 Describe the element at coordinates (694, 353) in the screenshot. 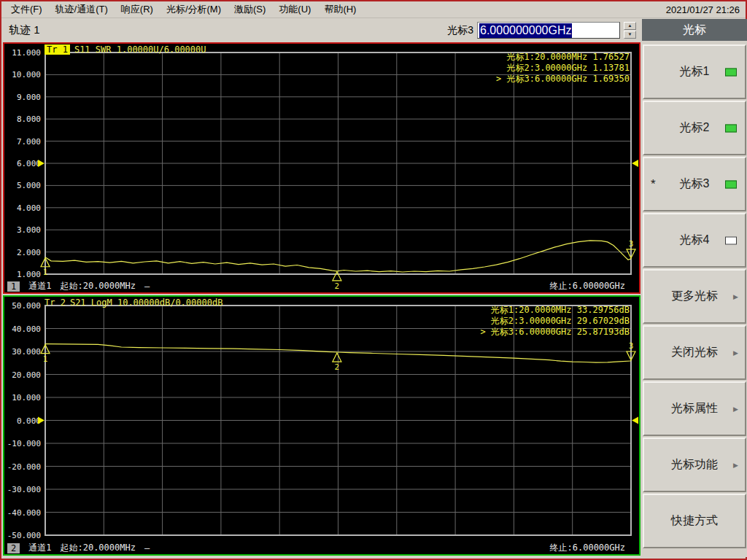

I see `softkey-关闭光标: 关闭光标▶` at that location.